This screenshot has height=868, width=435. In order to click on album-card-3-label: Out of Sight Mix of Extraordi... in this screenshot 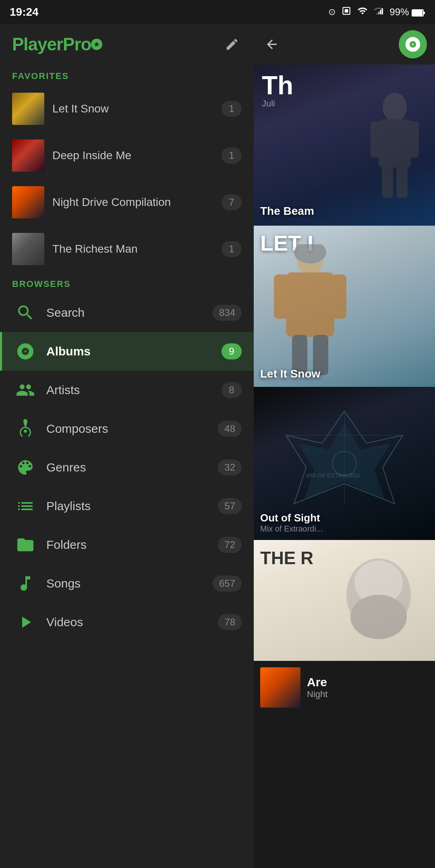, I will do `click(292, 523)`.